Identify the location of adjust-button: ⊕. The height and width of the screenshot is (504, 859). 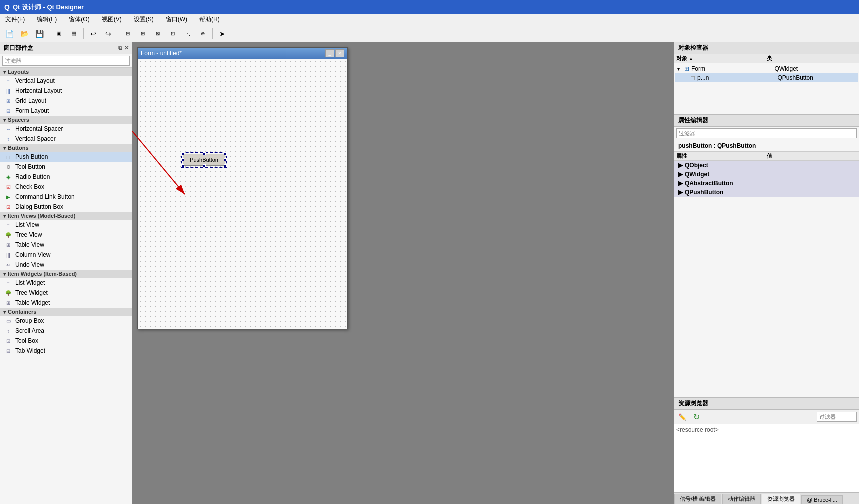
(203, 34).